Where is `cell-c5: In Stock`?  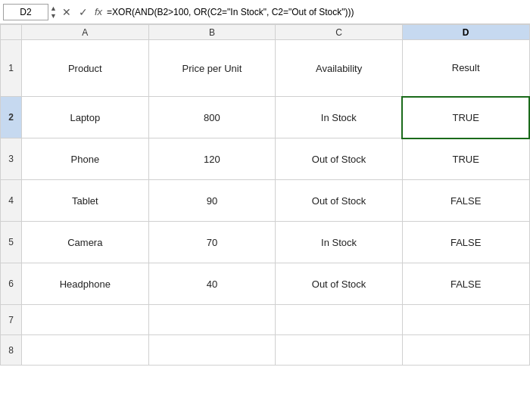 cell-c5: In Stock is located at coordinates (339, 242).